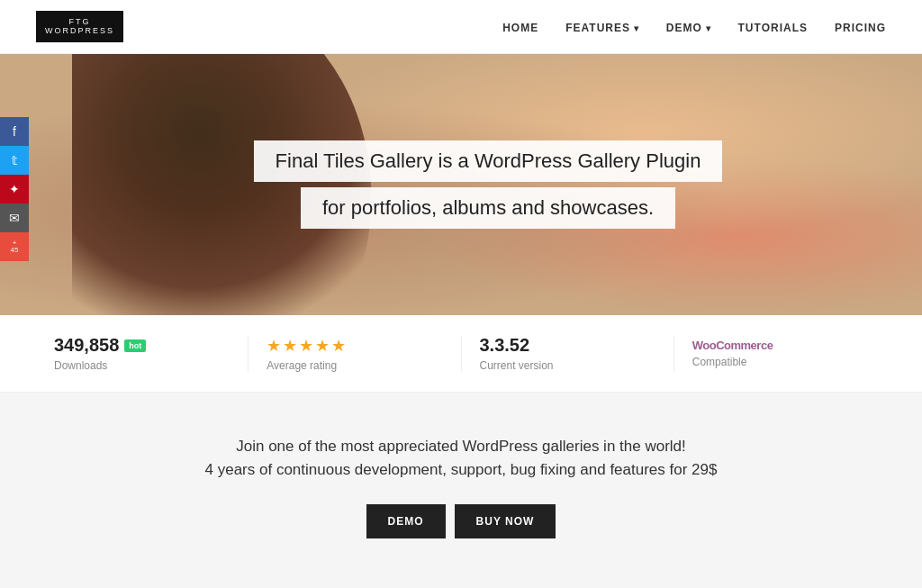 This screenshot has width=922, height=588. Describe the element at coordinates (461, 27) in the screenshot. I see `navbar: FTG WORDPRESS HOME FEATURES DEMO TUTORIA…` at that location.